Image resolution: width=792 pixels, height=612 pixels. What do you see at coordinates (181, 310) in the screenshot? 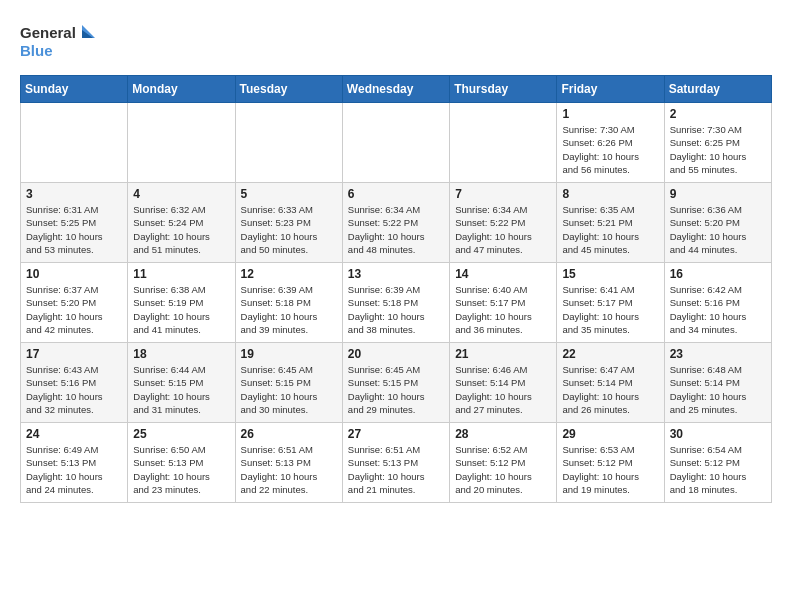
I see `day-info: Sunrise: 6:38 AMSunset: 5:19 PMDaylight:…` at bounding box center [181, 310].